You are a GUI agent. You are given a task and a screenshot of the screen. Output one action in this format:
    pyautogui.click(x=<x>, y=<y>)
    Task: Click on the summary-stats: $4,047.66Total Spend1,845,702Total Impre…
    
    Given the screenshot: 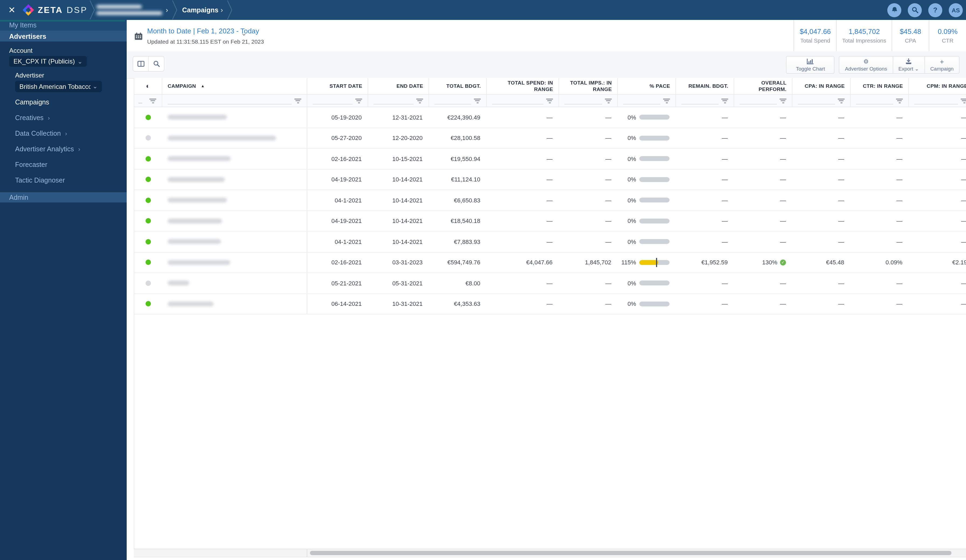 What is the action you would take?
    pyautogui.click(x=880, y=36)
    